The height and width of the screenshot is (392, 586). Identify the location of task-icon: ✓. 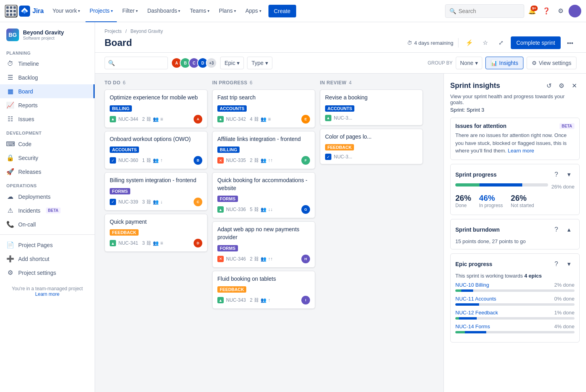
(113, 160).